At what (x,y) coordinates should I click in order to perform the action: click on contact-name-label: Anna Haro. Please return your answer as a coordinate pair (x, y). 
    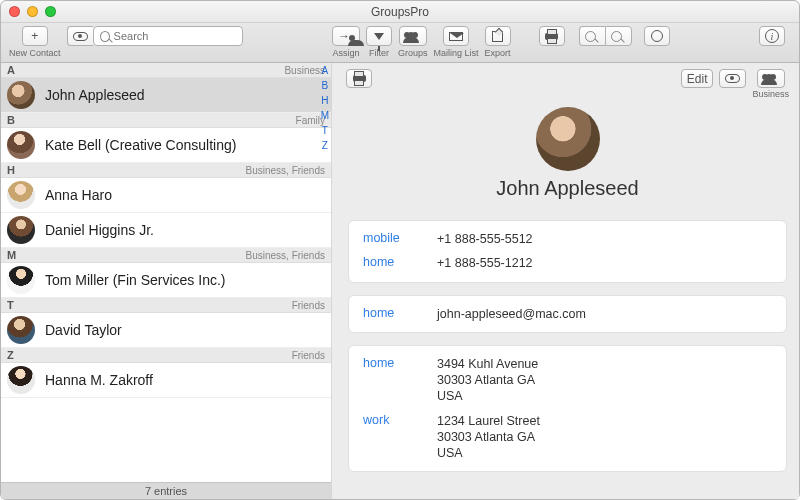
    Looking at the image, I should click on (78, 195).